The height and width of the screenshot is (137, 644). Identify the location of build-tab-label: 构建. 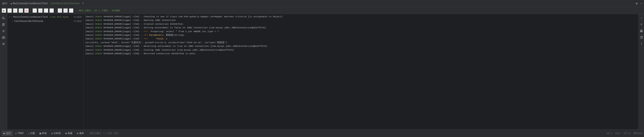
(70, 133).